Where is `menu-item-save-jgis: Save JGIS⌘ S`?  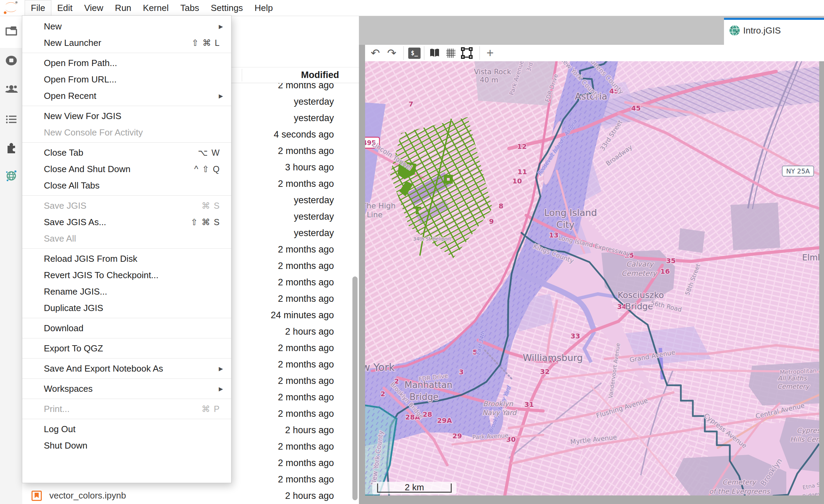
menu-item-save-jgis: Save JGIS⌘ S is located at coordinates (127, 206).